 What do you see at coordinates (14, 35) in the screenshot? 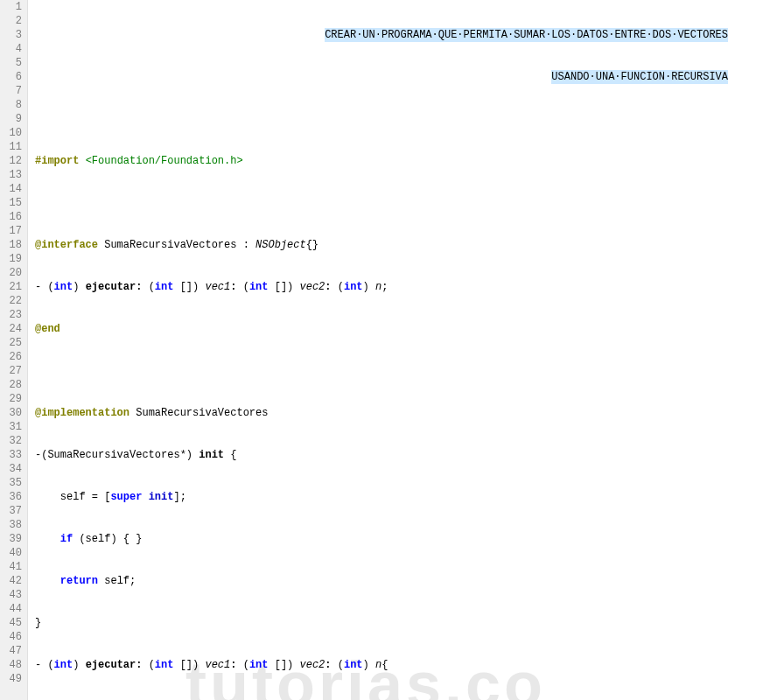
I see `line-number: 3` at bounding box center [14, 35].